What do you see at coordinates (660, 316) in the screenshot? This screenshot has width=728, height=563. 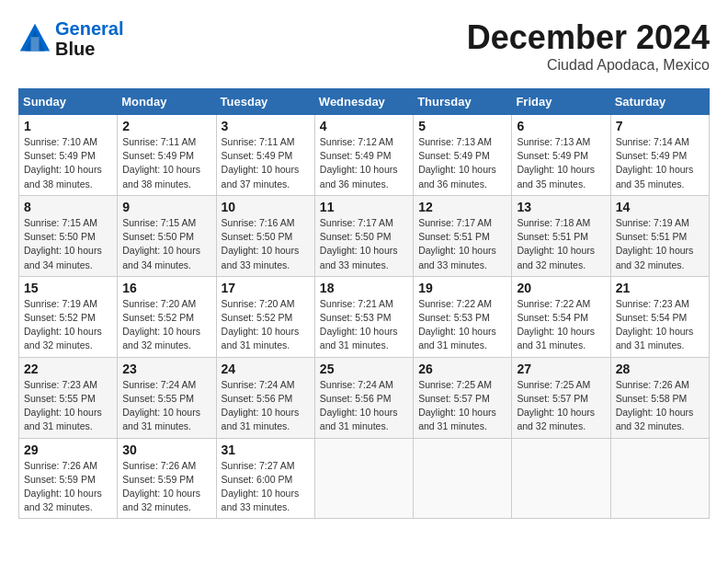 I see `calendar-cell: 21 Sunrise: 7:23 AM Sunset: 5:54 PM Dayl…` at bounding box center [660, 316].